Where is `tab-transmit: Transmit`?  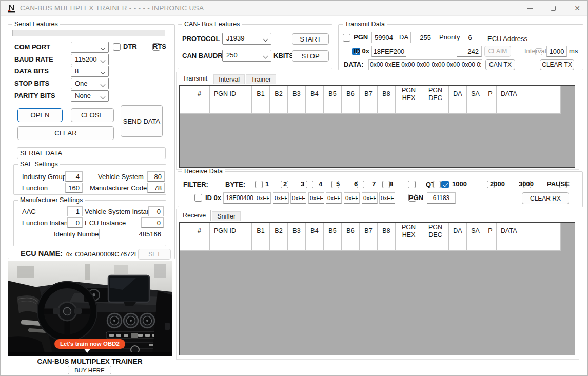
tab-transmit: Transmit is located at coordinates (195, 78).